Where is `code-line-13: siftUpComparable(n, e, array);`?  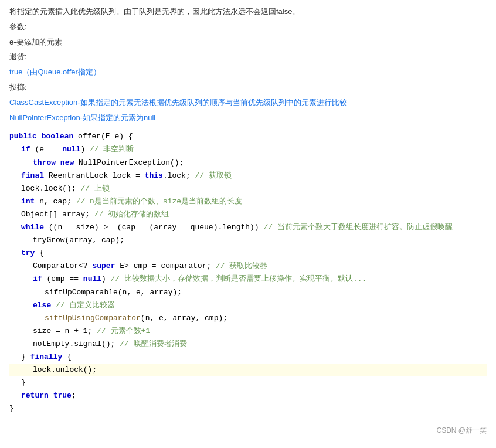
code-line-13: siftUpComparable(n, e, array); is located at coordinates (248, 293).